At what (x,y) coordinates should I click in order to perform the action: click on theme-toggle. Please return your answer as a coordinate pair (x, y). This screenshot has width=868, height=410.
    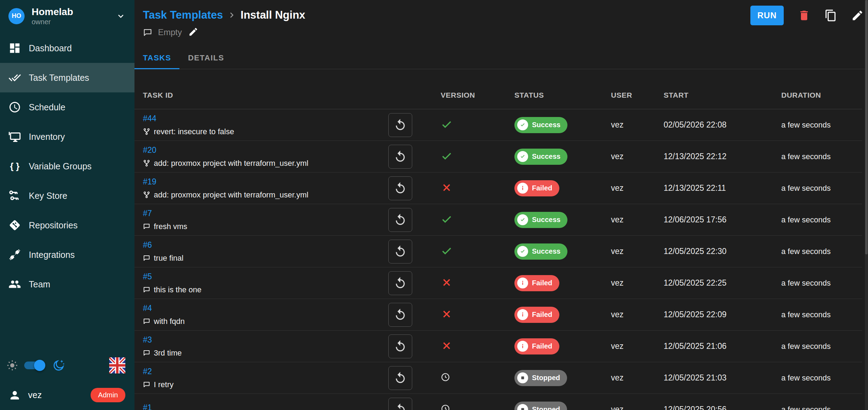
    Looking at the image, I should click on (34, 365).